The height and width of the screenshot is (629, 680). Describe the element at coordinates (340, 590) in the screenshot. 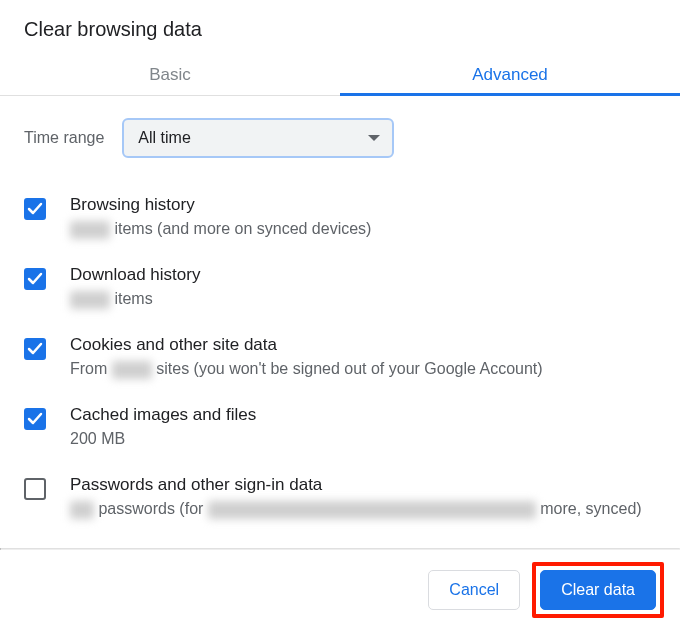

I see `dialog-footer: Cancel Clear data` at that location.